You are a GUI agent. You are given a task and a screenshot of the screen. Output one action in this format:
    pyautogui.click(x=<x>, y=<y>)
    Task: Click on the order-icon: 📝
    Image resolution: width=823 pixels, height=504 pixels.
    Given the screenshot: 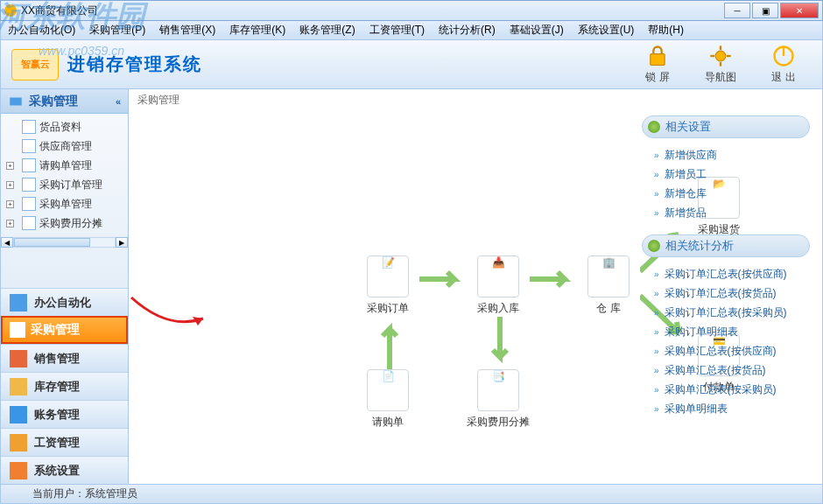 What is the action you would take?
    pyautogui.click(x=388, y=276)
    